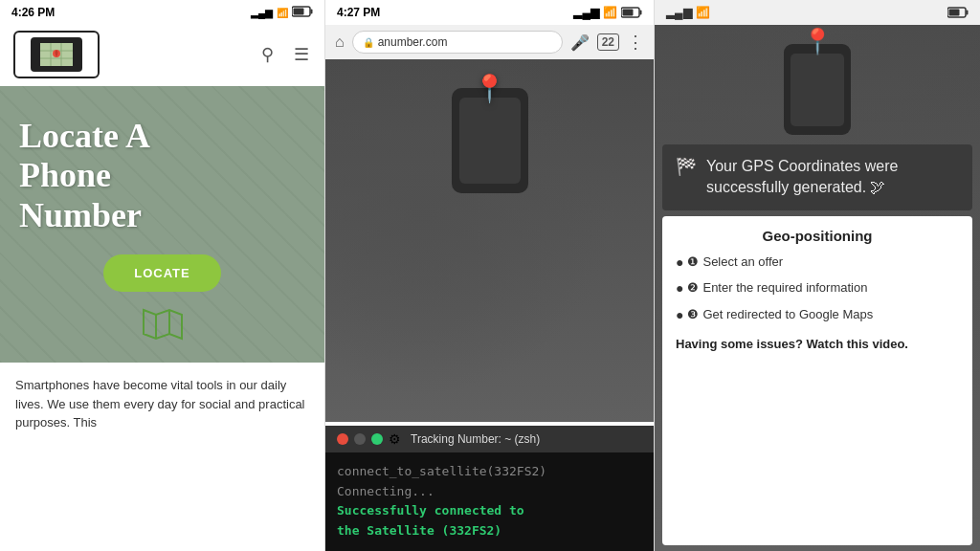 This screenshot has height=551, width=980. What do you see at coordinates (163, 324) in the screenshot?
I see `map-icon` at bounding box center [163, 324].